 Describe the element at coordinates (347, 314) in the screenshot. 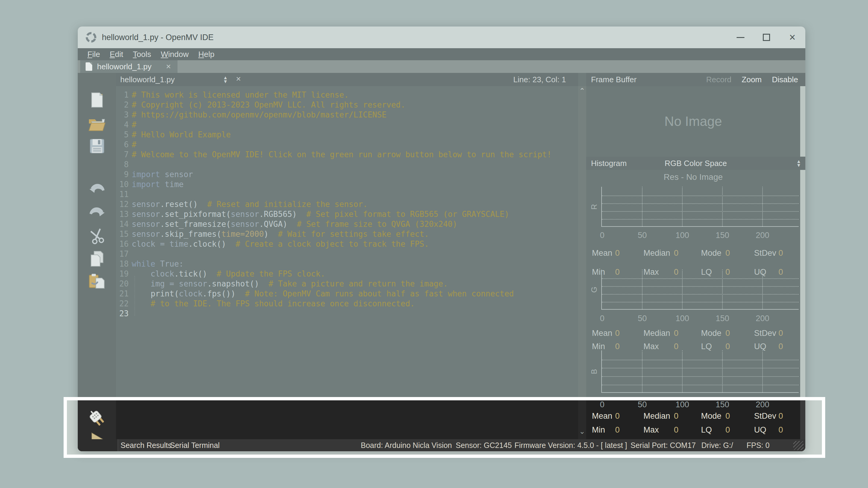

I see `code-line-23: 23` at that location.